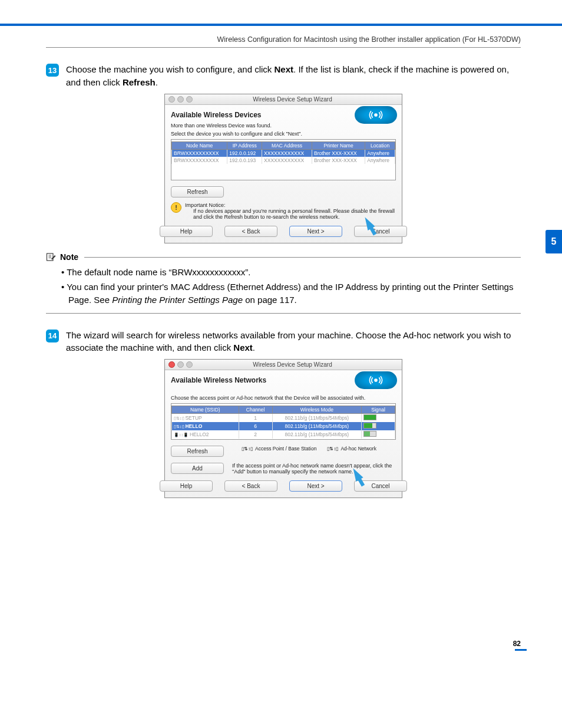 The image size is (562, 728). I want to click on col-ssid: Name (SSID), so click(206, 410).